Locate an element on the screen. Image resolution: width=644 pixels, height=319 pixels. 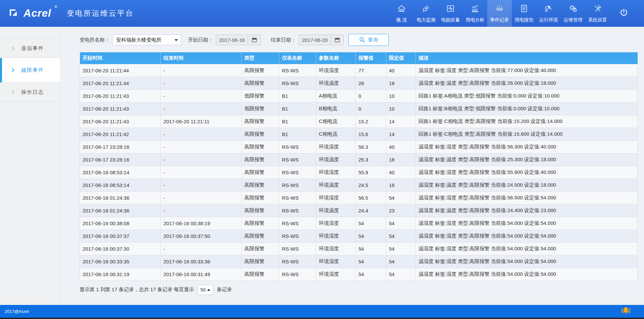
table-row: 2017-06-20 11:21:43-低限报警B1A相电流010回路1 标签:… is located at coordinates (359, 96).